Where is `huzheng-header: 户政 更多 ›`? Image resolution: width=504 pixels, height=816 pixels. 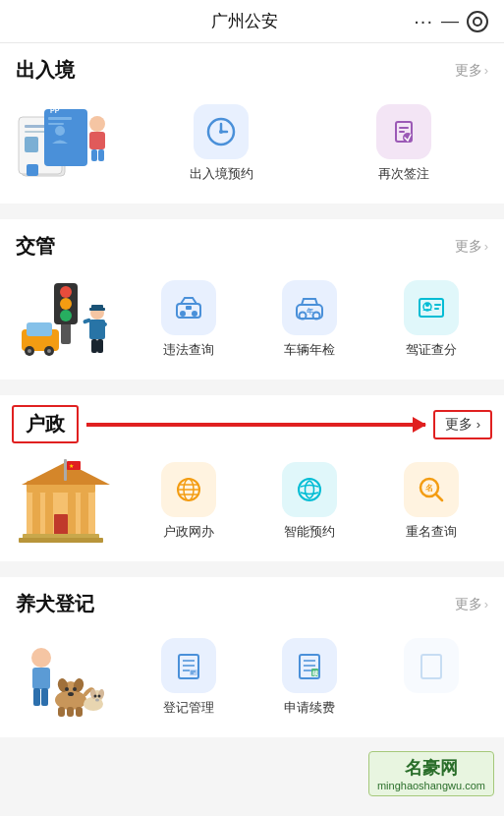 huzheng-header: 户政 更多 › is located at coordinates (252, 423).